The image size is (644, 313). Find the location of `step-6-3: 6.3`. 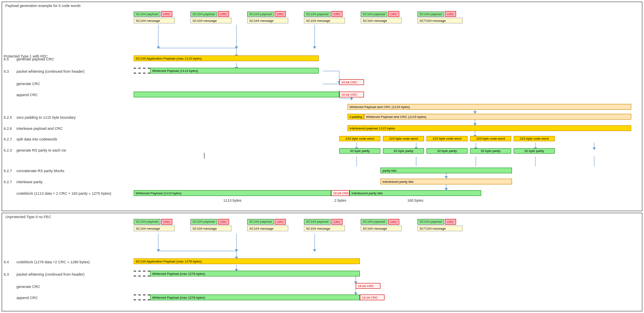

step-6-3: 6.3 is located at coordinates (7, 71).